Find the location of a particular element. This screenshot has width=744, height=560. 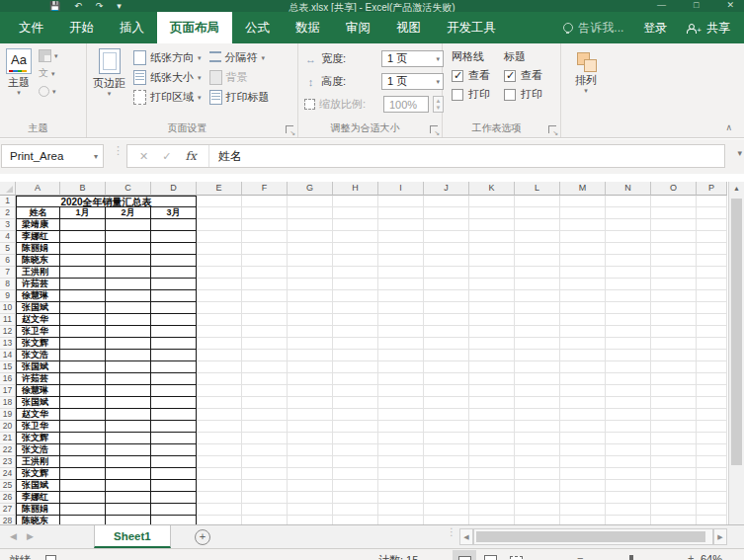

name-cell: 陈晓东 is located at coordinates (38, 520).